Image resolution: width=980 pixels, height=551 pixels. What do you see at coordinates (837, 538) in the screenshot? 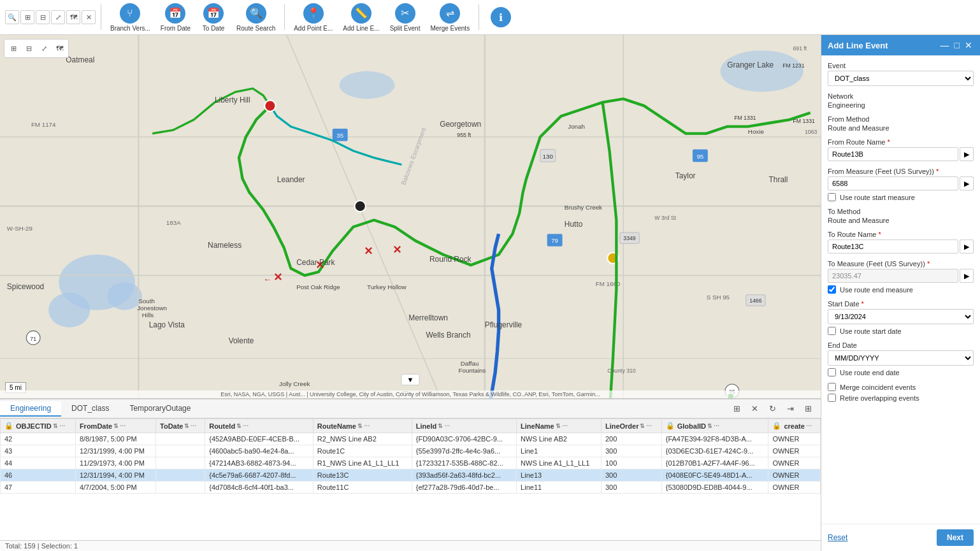
I see `reset-button: Reset` at bounding box center [837, 538].